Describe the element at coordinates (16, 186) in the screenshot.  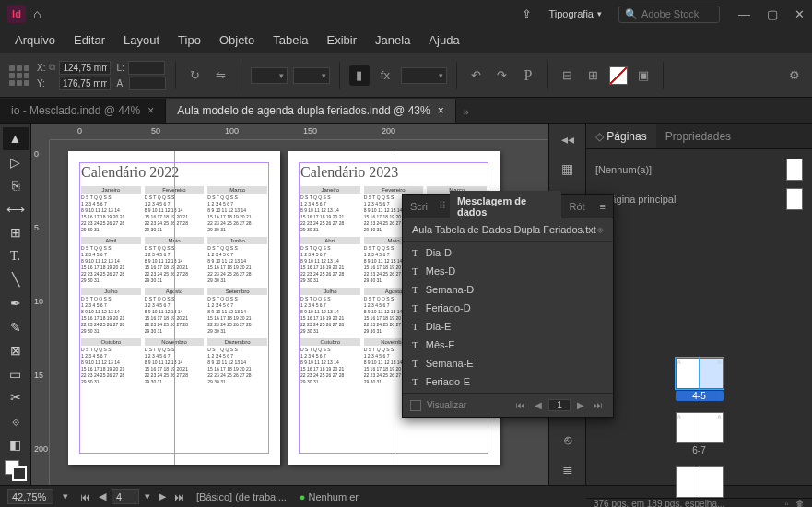
I see `page-tool: ⎘` at that location.